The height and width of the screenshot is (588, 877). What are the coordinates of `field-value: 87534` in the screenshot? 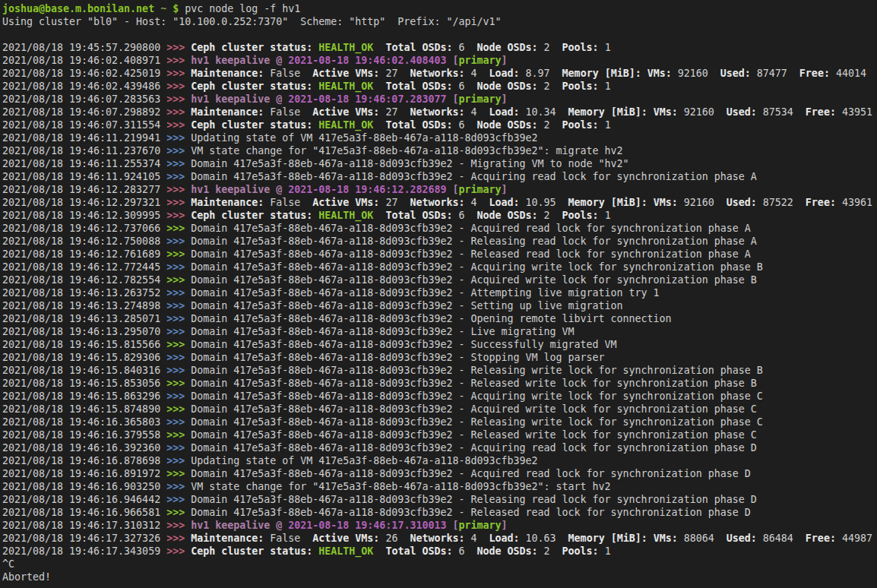 It's located at (778, 112).